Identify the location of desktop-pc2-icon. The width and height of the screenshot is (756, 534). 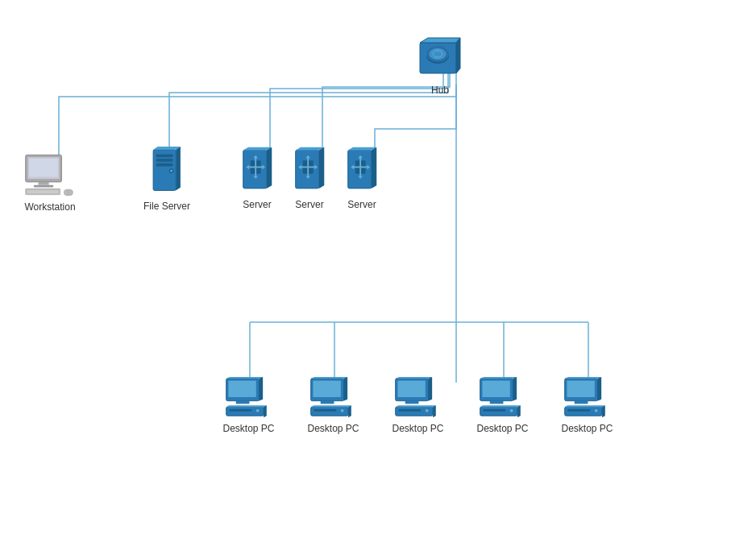
(334, 398).